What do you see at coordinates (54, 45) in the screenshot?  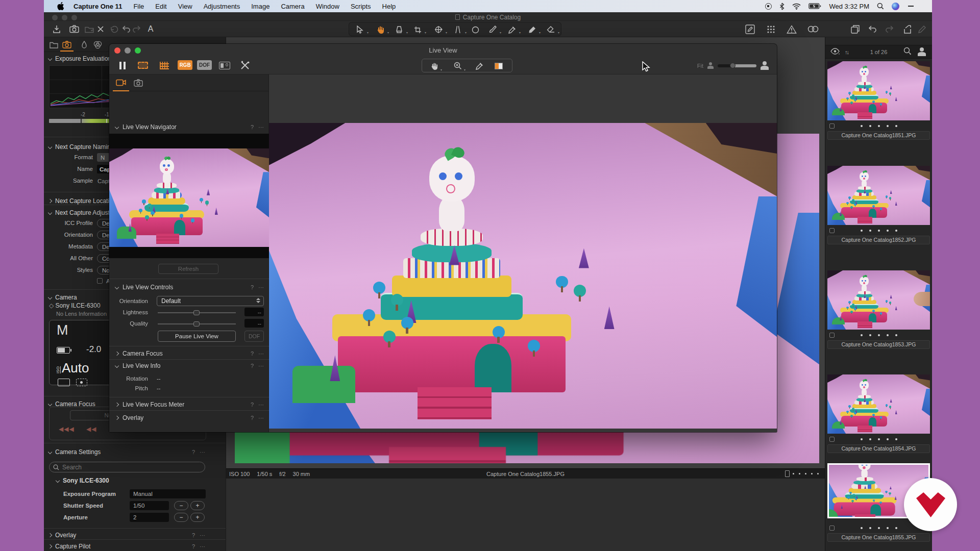 I see `tab-library-folder-icon` at bounding box center [54, 45].